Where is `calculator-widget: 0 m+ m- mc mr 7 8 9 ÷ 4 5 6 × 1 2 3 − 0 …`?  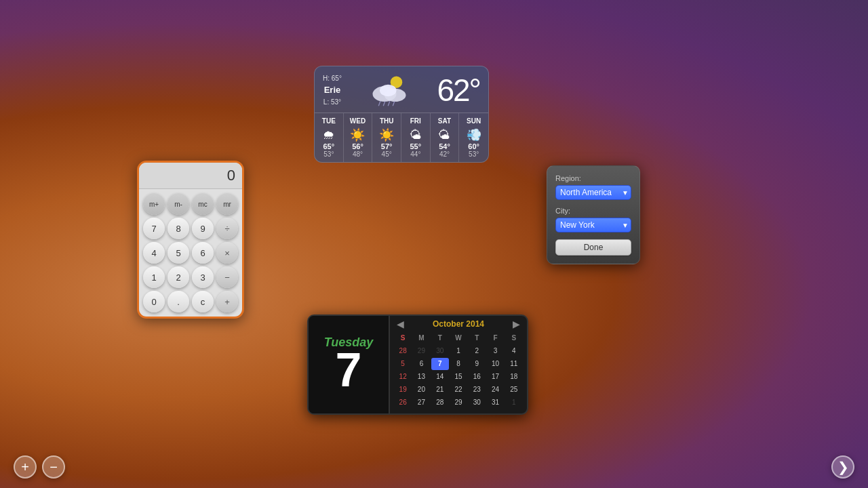
calculator-widget: 0 m+ m- mc mr 7 8 9 ÷ 4 5 6 × 1 2 3 − 0 … is located at coordinates (191, 240).